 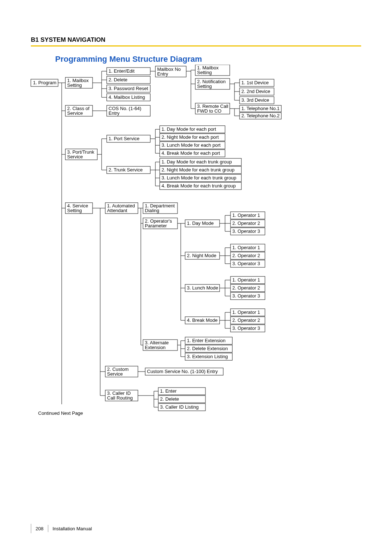 I want to click on node-dev1: 1. 1st Device, so click(x=255, y=83).